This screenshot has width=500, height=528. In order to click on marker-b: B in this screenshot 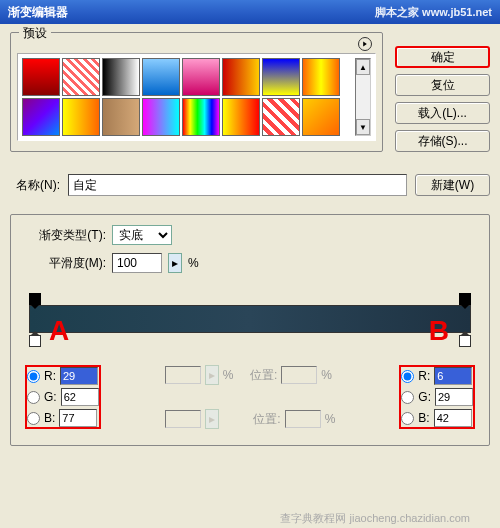, I will do `click(439, 331)`.